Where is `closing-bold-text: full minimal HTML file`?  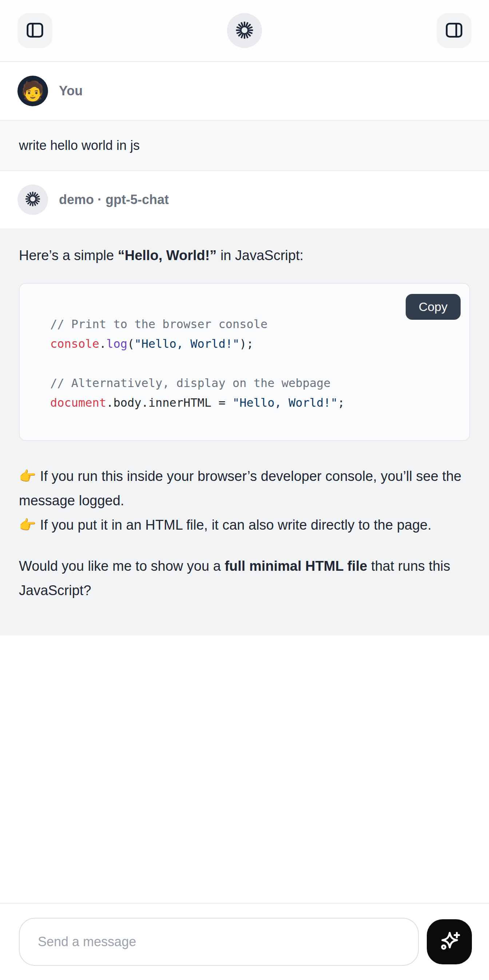 closing-bold-text: full minimal HTML file is located at coordinates (296, 566).